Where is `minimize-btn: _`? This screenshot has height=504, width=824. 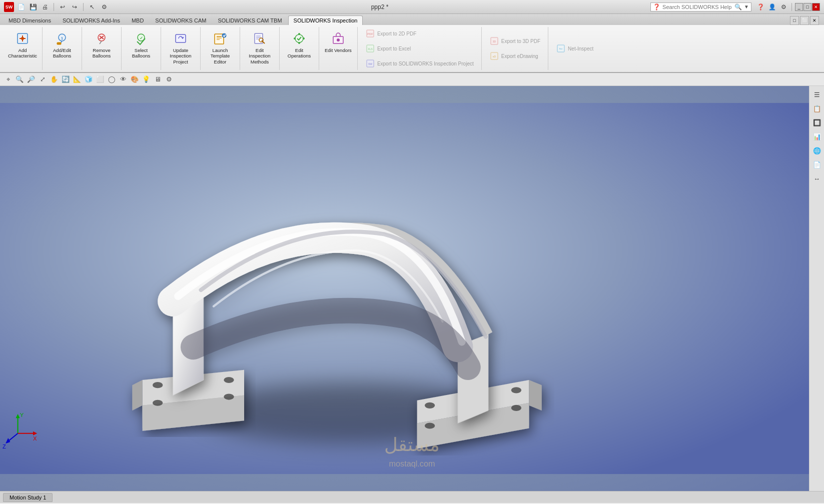
minimize-btn: _ is located at coordinates (799, 7).